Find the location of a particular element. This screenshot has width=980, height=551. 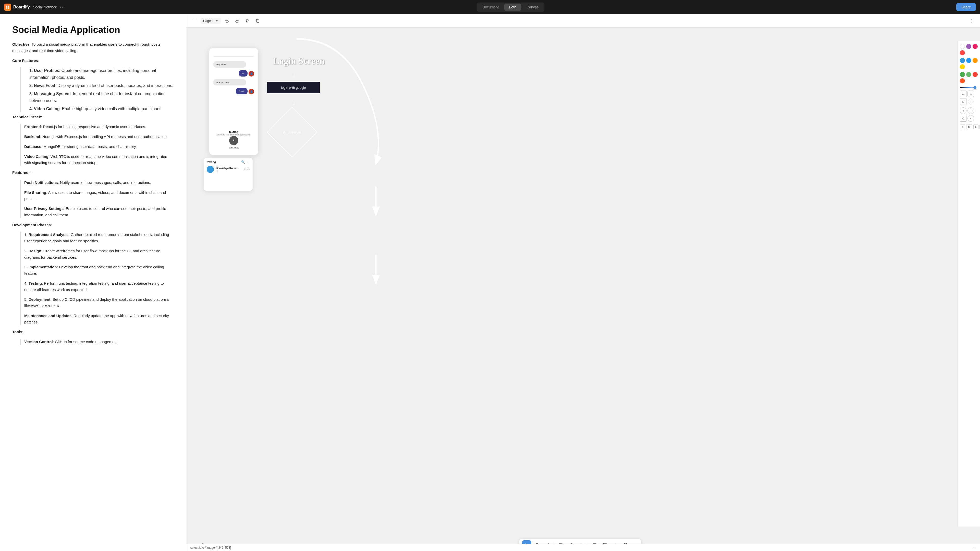

redo-icon is located at coordinates (237, 21).